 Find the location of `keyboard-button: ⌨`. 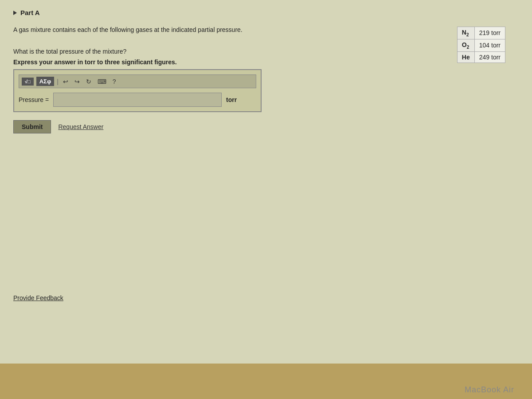

keyboard-button: ⌨ is located at coordinates (102, 82).